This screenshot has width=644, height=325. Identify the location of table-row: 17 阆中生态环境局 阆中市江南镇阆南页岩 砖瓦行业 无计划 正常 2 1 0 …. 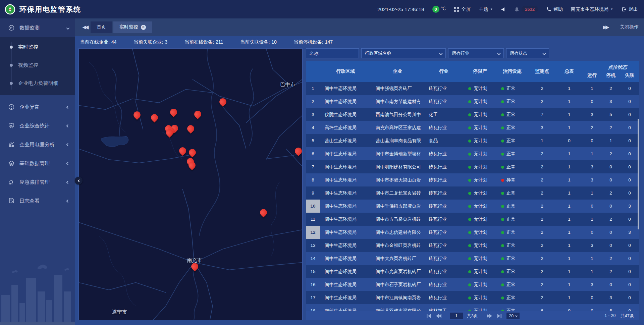
(473, 298).